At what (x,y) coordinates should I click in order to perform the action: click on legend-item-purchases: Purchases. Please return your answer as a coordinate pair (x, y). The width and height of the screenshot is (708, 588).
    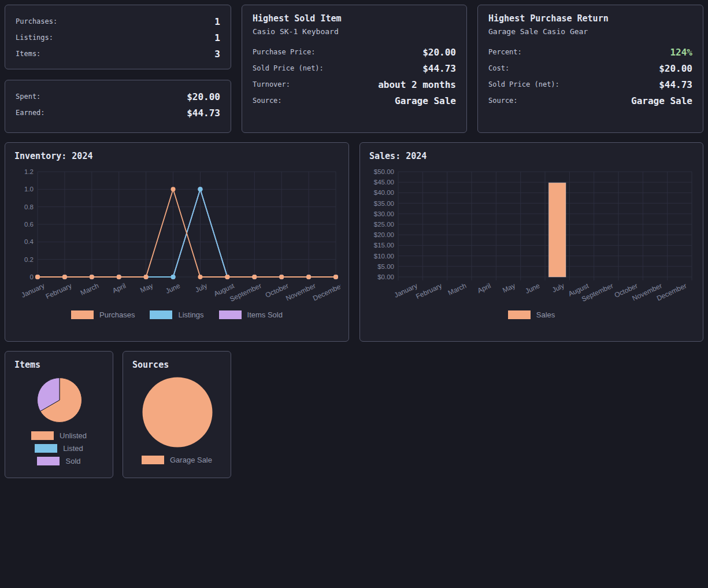
    Looking at the image, I should click on (103, 315).